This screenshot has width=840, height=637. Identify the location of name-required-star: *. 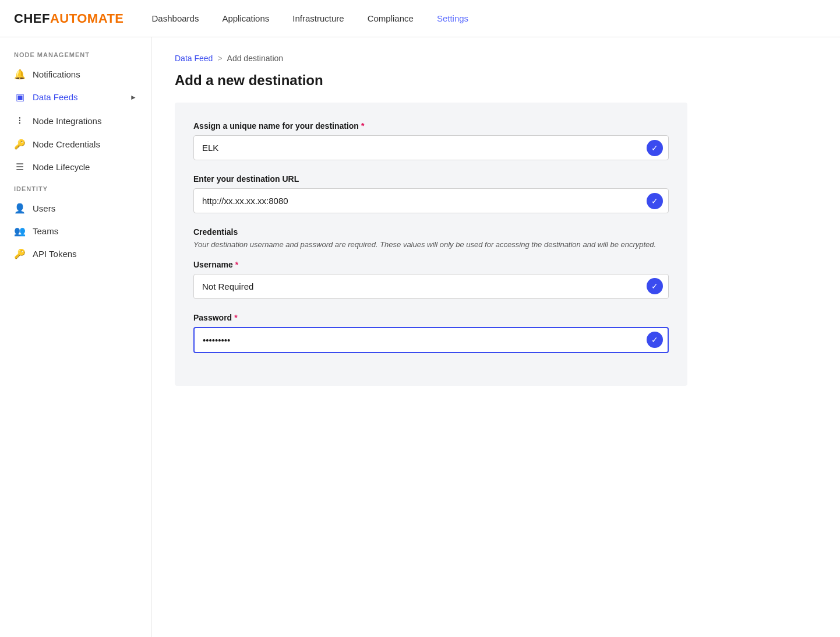
(362, 126).